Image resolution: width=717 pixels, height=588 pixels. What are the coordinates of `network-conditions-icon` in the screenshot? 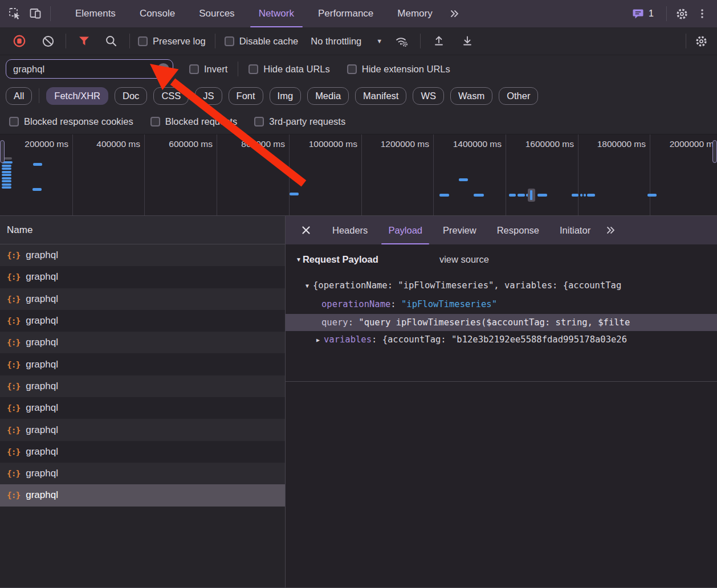 It's located at (402, 41).